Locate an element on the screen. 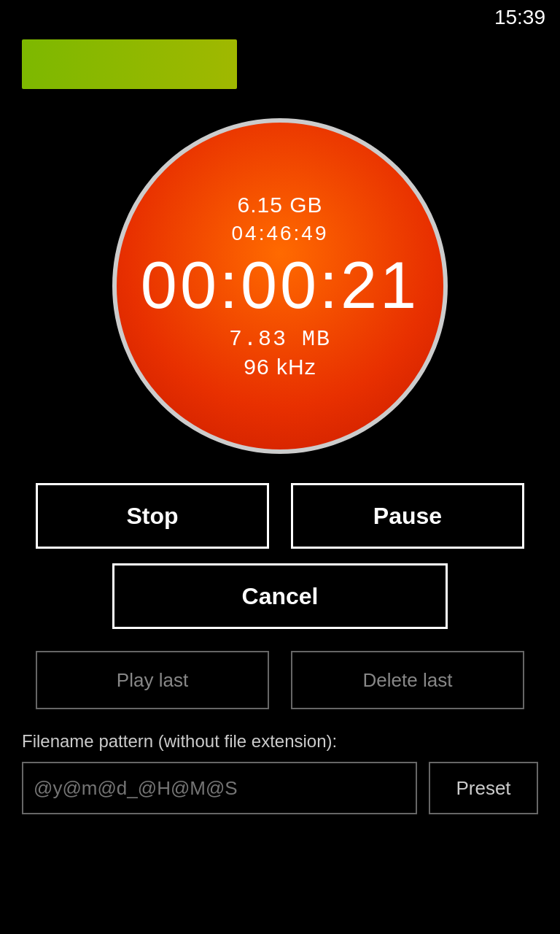 Image resolution: width=560 pixels, height=934 pixels. pause-button: Pause is located at coordinates (408, 516).